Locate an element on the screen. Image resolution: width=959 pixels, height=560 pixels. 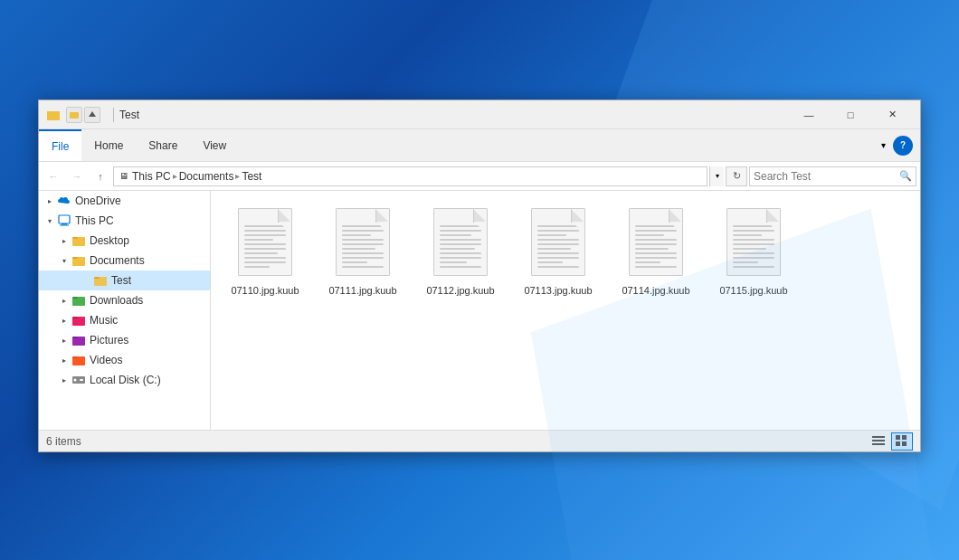
onedrive-icon is located at coordinates (64, 201).